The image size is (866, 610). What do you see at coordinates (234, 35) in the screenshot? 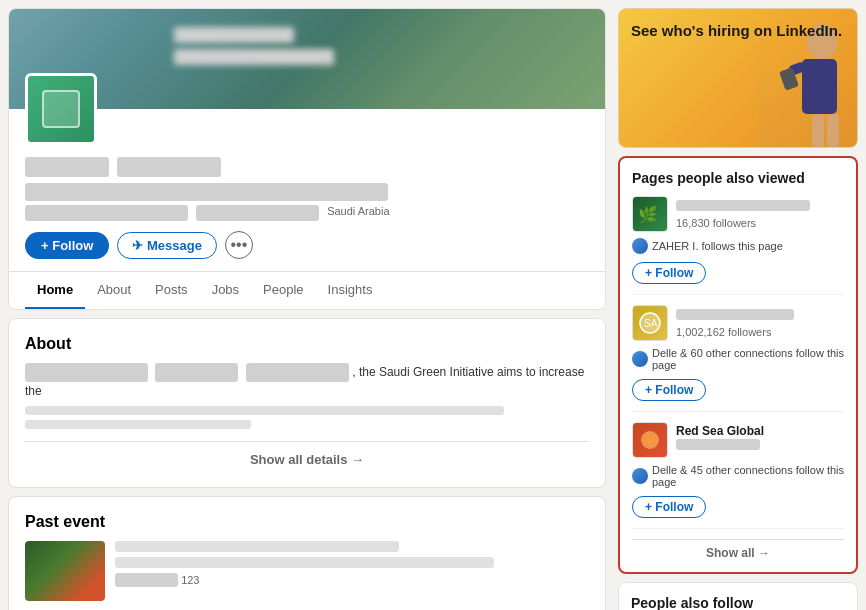
I see `cover-title-line1` at bounding box center [234, 35].